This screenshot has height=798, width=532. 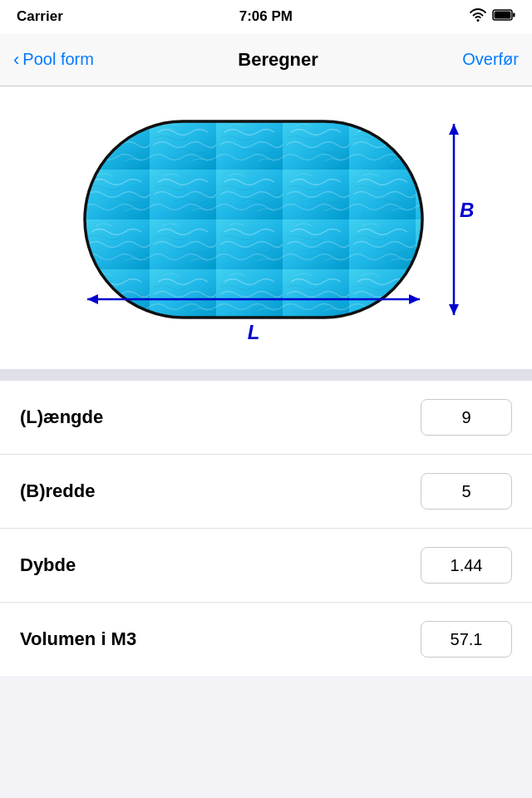 What do you see at coordinates (266, 17) in the screenshot?
I see `status-bar: Carrier 7:06 PM` at bounding box center [266, 17].